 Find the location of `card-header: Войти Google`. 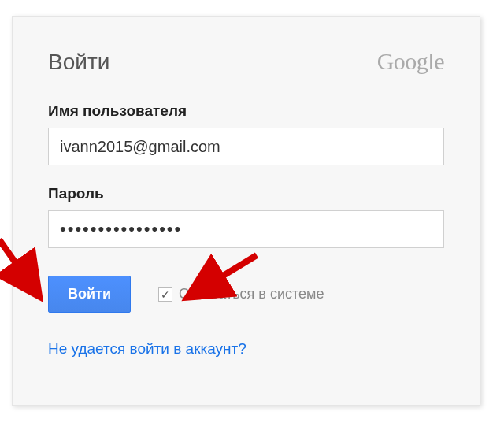

card-header: Войти Google is located at coordinates (246, 61).